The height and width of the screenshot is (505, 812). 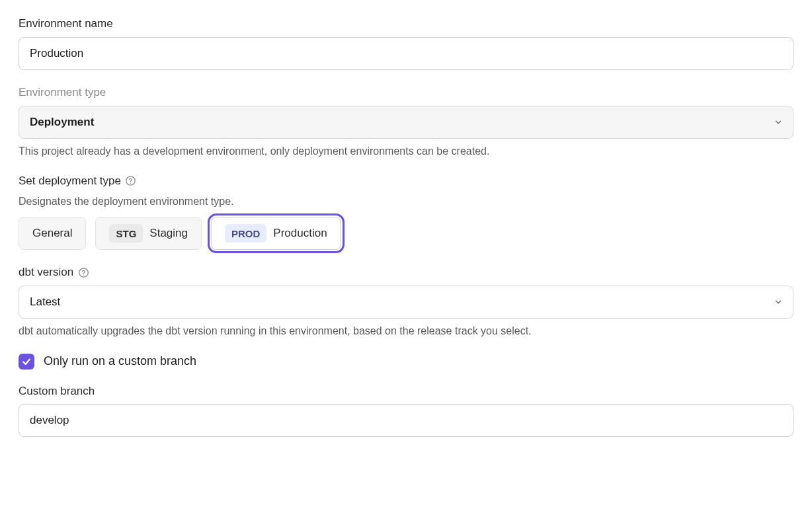 What do you see at coordinates (62, 93) in the screenshot?
I see `label-text: Environment type` at bounding box center [62, 93].